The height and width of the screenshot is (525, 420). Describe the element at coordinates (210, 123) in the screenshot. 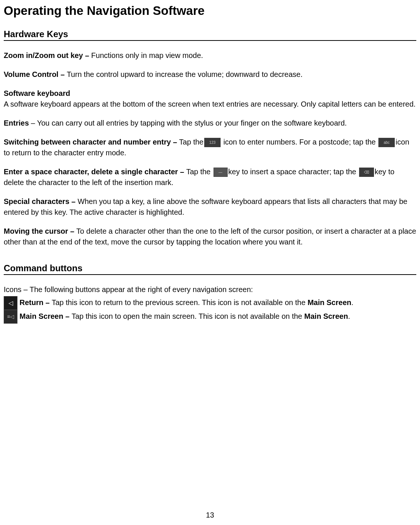

I see `para-entries: Entries – You can carry out all entries …` at that location.